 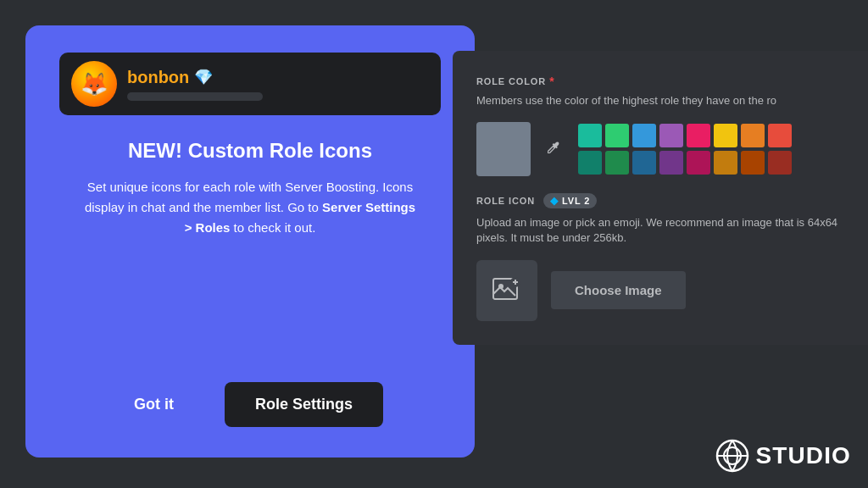 I want to click on studio-text: STUDIO, so click(x=804, y=456).